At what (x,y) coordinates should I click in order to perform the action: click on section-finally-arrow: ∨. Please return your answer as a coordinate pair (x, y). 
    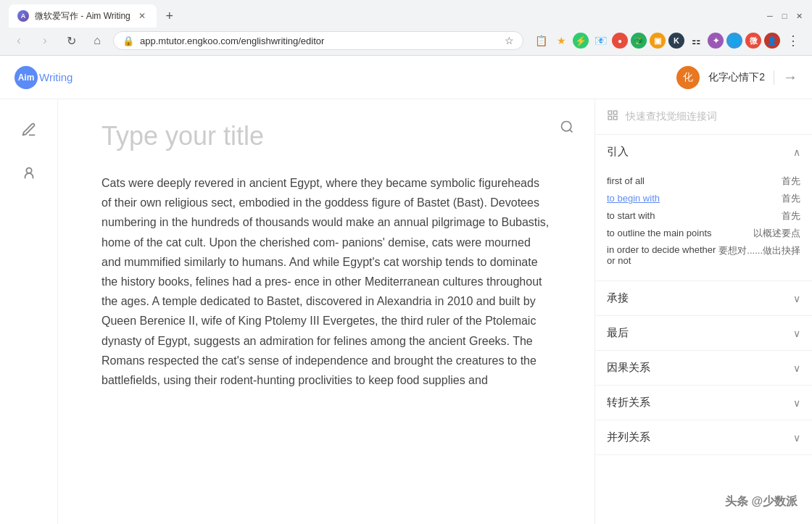
    Looking at the image, I should click on (797, 333).